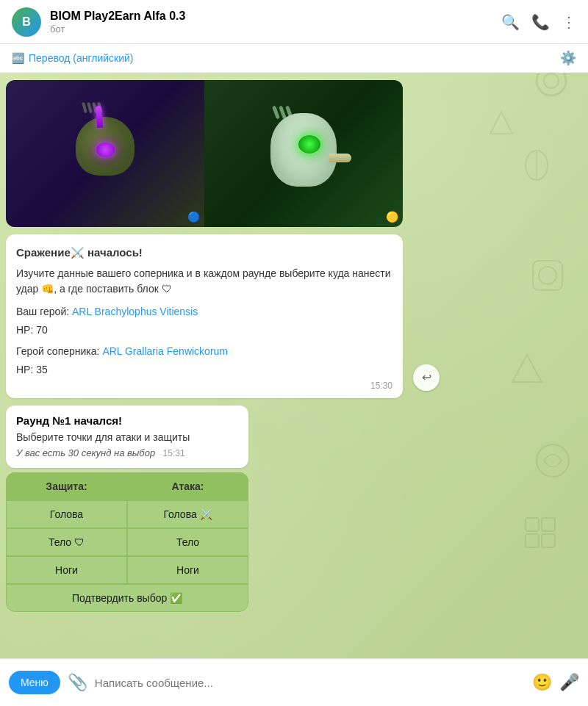 The image size is (588, 706). I want to click on enemy-hero-label: Герой соперника:, so click(57, 351).